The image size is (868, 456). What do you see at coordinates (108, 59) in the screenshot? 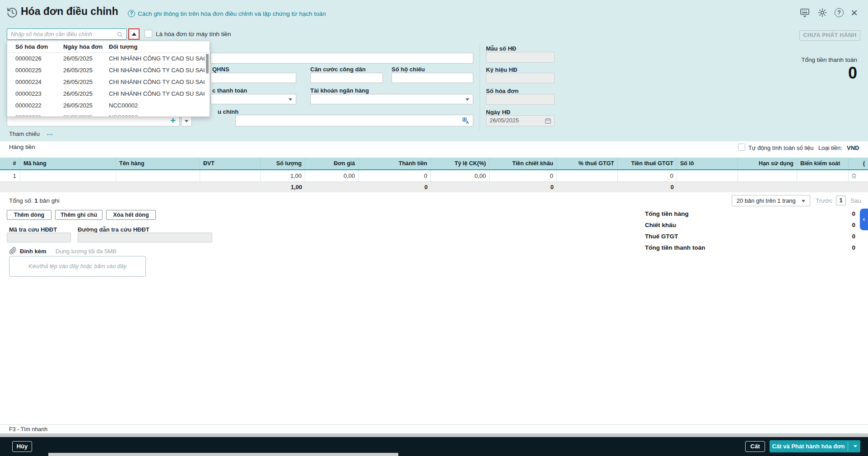
I see `dropdown-row: 00000226 26/05/2025 CHI NHÁNH CÔNG TY CA…` at bounding box center [108, 59].